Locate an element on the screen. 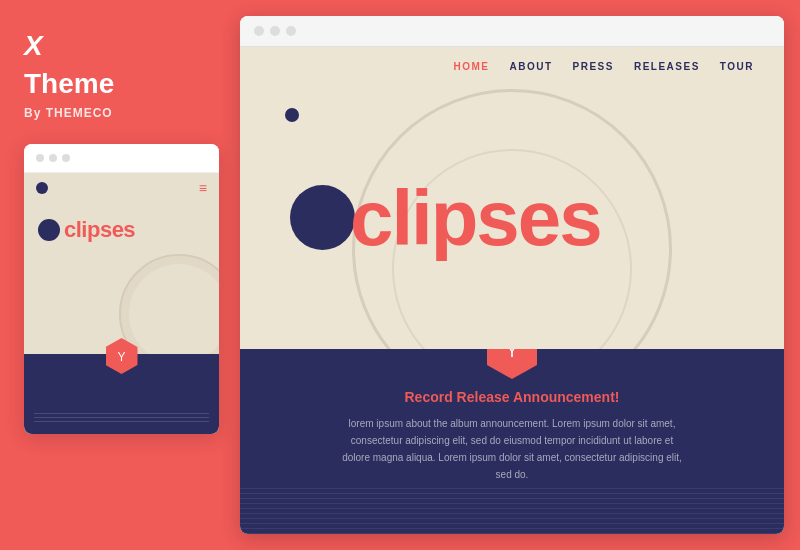 This screenshot has width=800, height=550. sidebar-title: Theme is located at coordinates (120, 84).